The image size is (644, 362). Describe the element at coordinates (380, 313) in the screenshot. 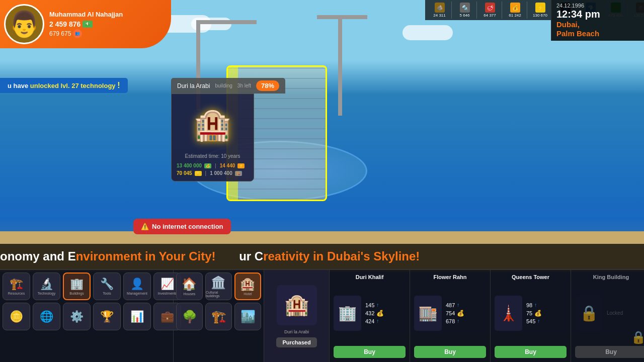

I see `duri-khalif-stat2-icon: 💰` at that location.